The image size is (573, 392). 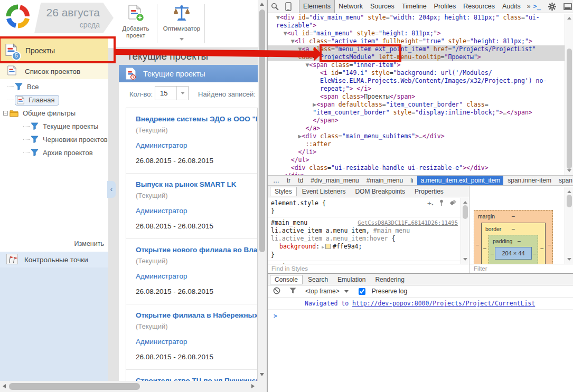 What do you see at coordinates (195, 185) in the screenshot?
I see `project-title-link: Выпуск на рынок SMART LK` at bounding box center [195, 185].